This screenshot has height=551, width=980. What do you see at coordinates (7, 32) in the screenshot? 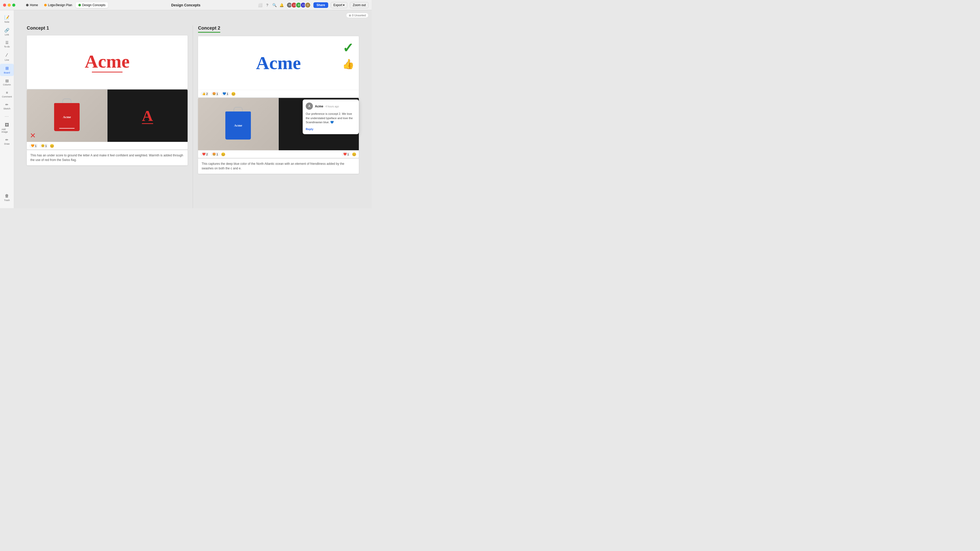
I see `sidebar-item-link: 🔗 Link` at bounding box center [7, 32].